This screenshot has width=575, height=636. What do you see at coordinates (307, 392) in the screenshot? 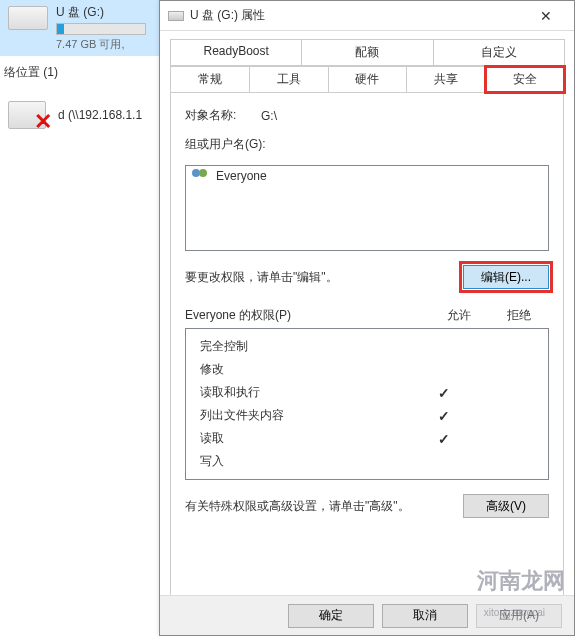
I see `permission-name: 读取和执行` at bounding box center [307, 392].